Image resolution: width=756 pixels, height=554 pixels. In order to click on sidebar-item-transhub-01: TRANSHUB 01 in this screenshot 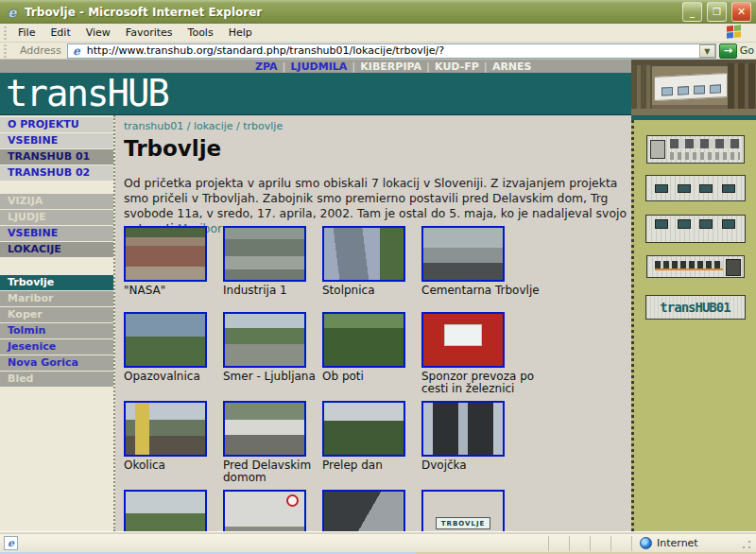, I will do `click(57, 157)`.